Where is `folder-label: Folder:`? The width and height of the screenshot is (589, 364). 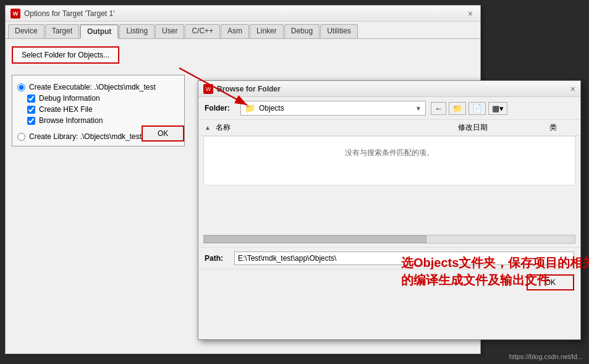
folder-label: Folder: is located at coordinates (220, 108).